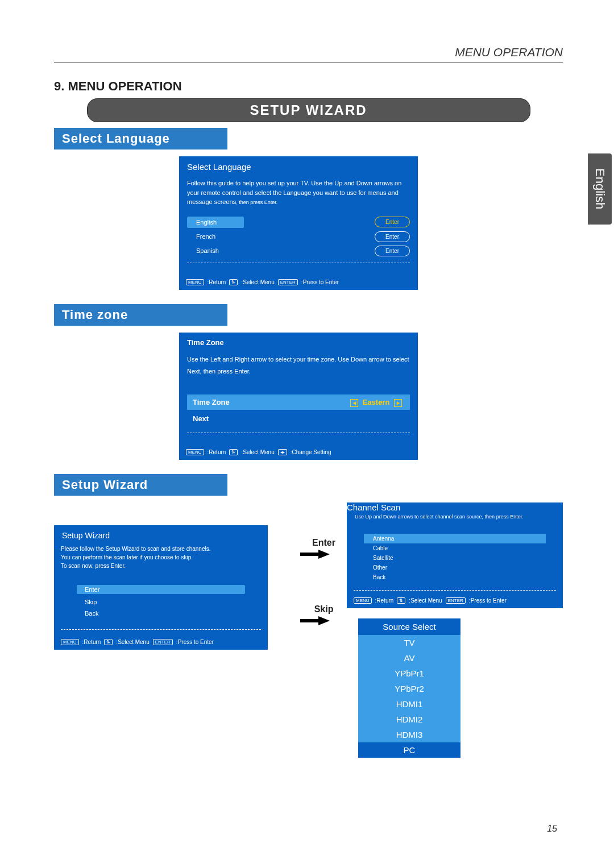 The width and height of the screenshot is (614, 868). Describe the element at coordinates (398, 403) in the screenshot. I see `arrow-right-icon: ▸` at that location.